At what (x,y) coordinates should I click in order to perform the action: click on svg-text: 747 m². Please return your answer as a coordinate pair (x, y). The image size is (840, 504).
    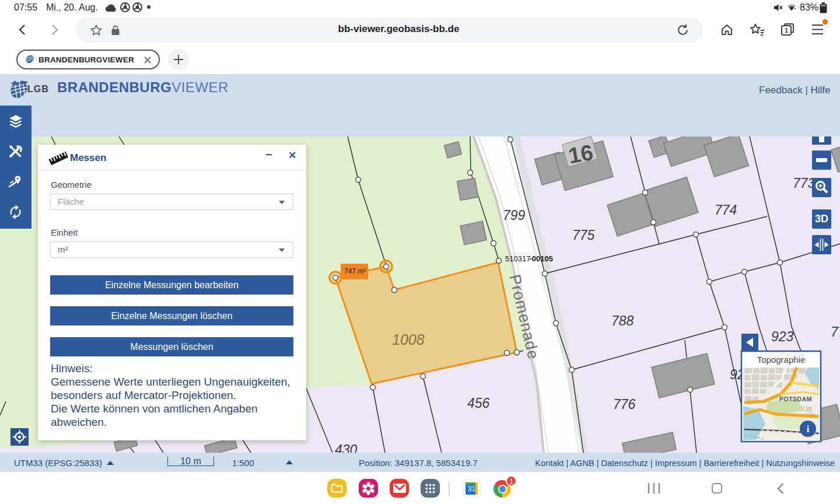
    Looking at the image, I should click on (355, 271).